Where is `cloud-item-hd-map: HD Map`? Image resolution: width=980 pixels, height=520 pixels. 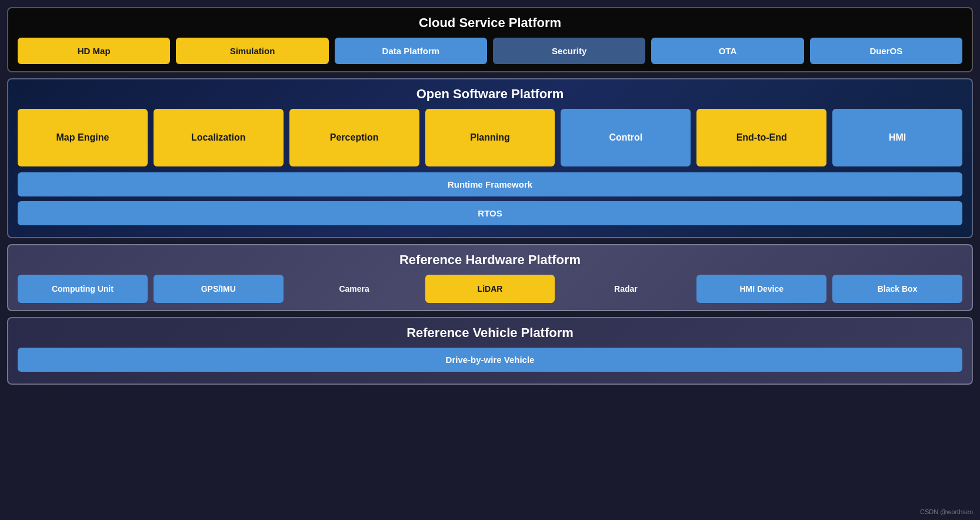 cloud-item-hd-map: HD Map is located at coordinates (94, 51).